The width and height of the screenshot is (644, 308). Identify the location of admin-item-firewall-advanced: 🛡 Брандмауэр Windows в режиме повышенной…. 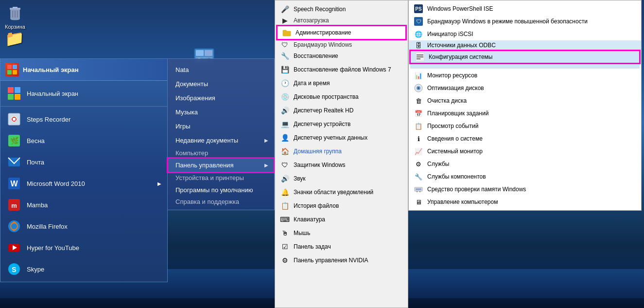
(525, 21).